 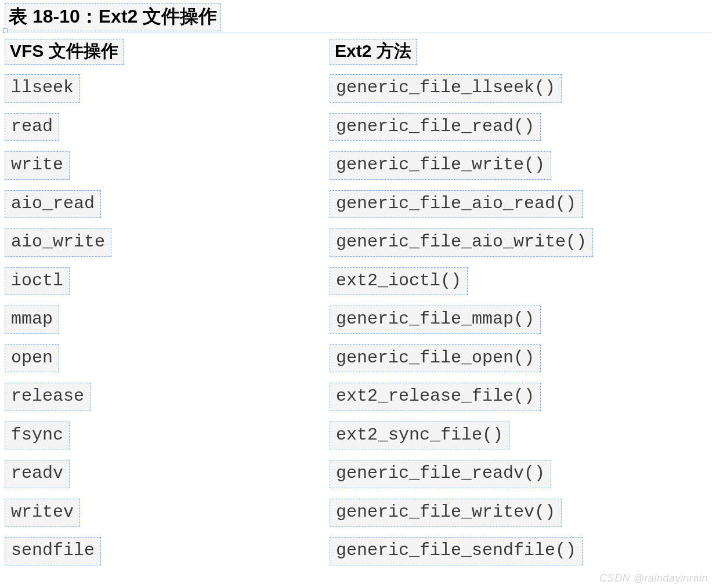 What do you see at coordinates (520, 88) in the screenshot?
I see `table-row: generic_file_llseek()` at bounding box center [520, 88].